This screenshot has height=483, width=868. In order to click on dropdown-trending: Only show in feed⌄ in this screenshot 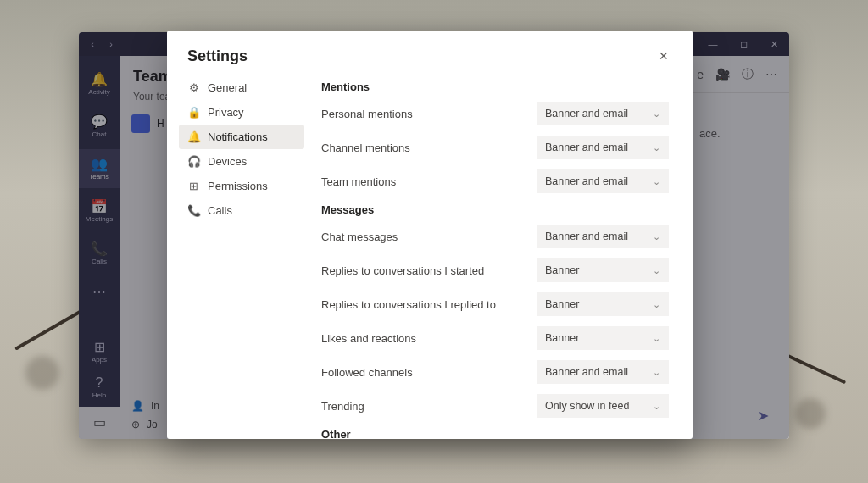, I will do `click(603, 406)`.